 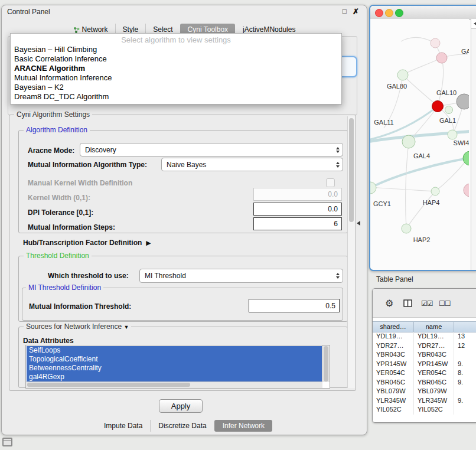 I want to click on network-canvas: GAL GAL80 GAL10 GAL11 GAL1 SWI4 GAL4 GCY…, so click(x=419, y=143).